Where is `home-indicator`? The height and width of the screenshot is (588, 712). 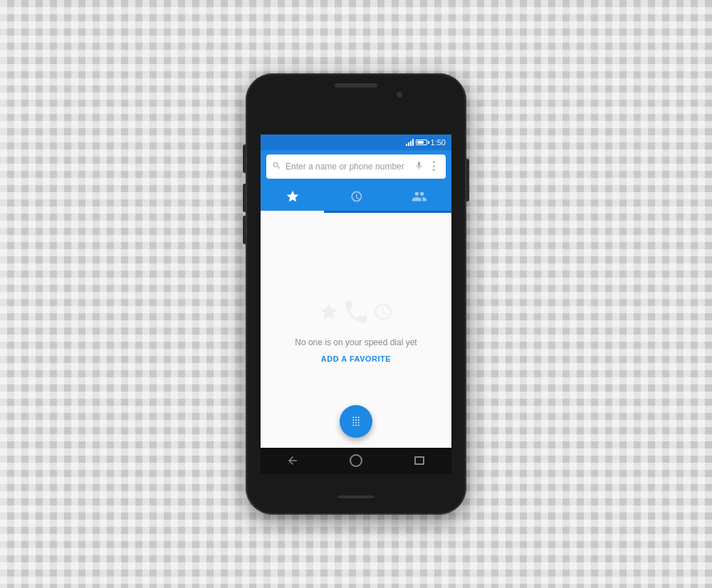
home-indicator is located at coordinates (356, 497).